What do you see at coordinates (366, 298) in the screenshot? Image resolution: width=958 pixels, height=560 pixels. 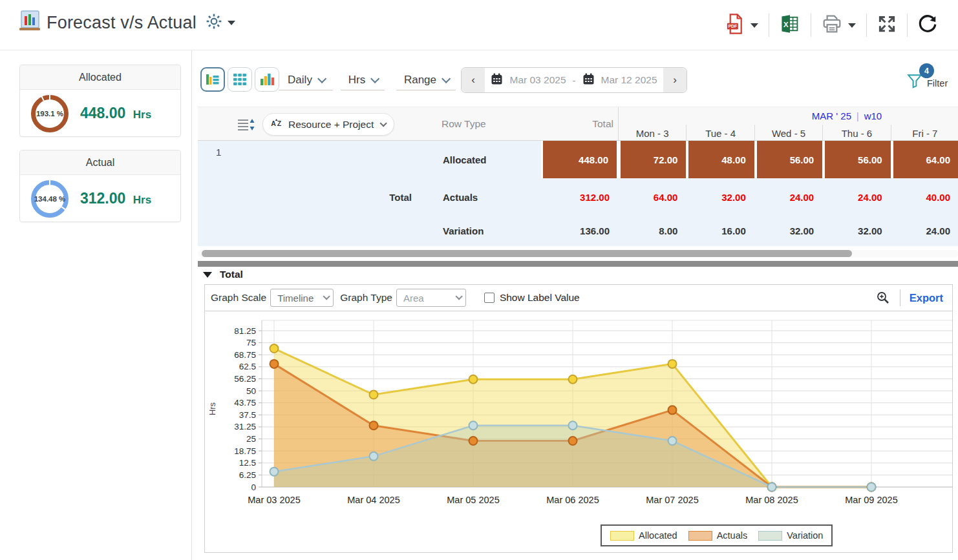 I see `graph-type-label: Graph Type` at bounding box center [366, 298].